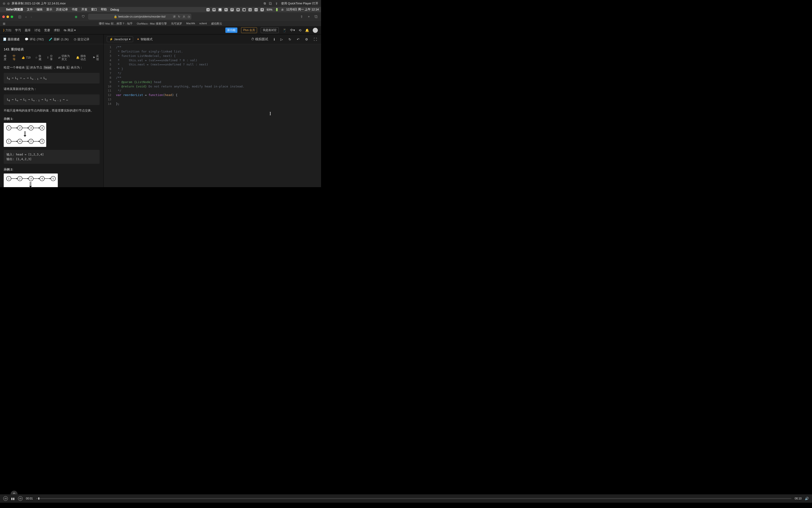 The height and width of the screenshot is (508, 812). What do you see at coordinates (249, 30) in the screenshot?
I see `plus-badge: Plus 会员` at bounding box center [249, 30].